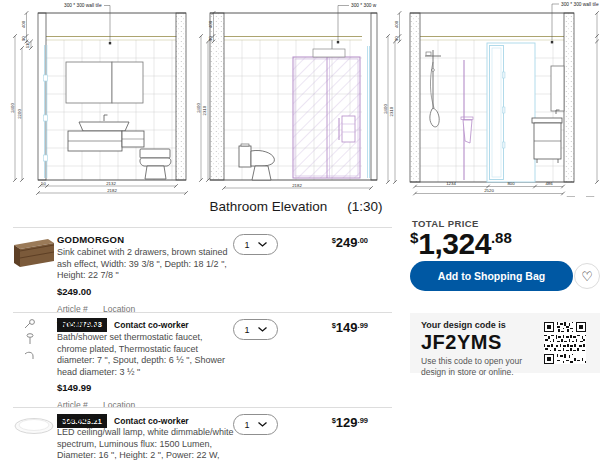  I want to click on add-to-bag-button: Add to Shopping Bag, so click(492, 276).